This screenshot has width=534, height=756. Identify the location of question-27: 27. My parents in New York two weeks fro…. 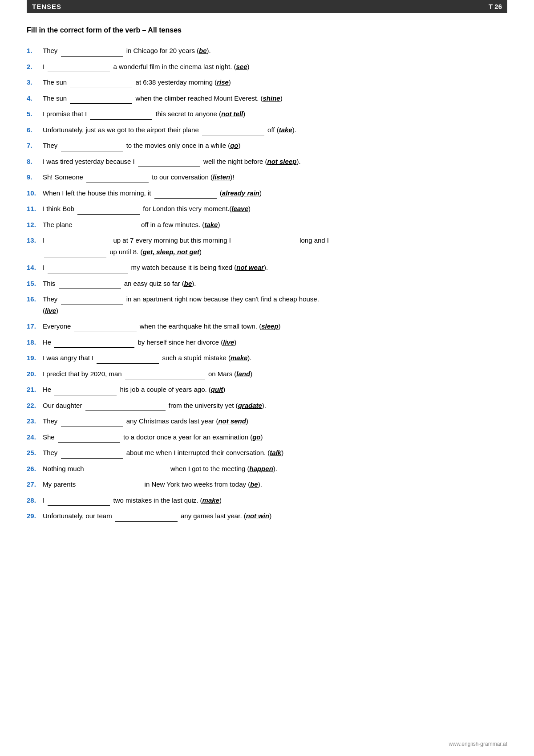
(267, 484).